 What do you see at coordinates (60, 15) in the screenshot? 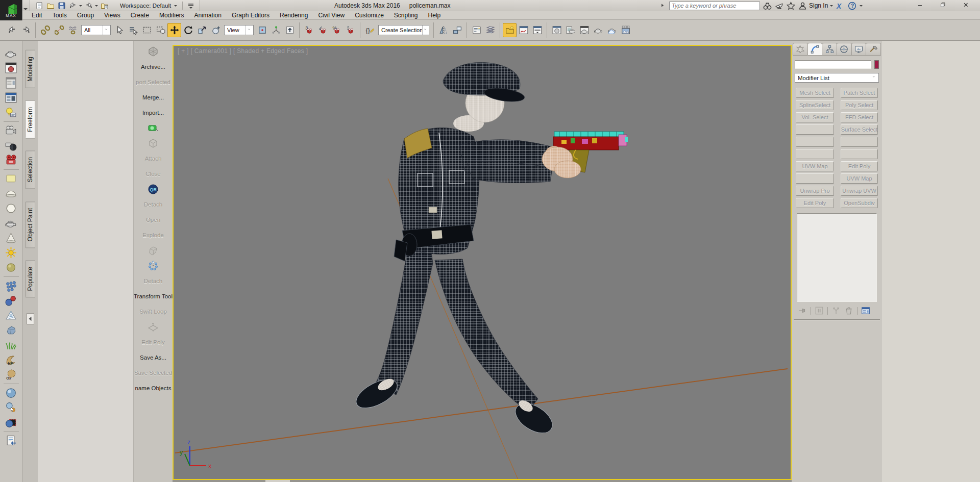
I see `menu-tools: Tools` at bounding box center [60, 15].